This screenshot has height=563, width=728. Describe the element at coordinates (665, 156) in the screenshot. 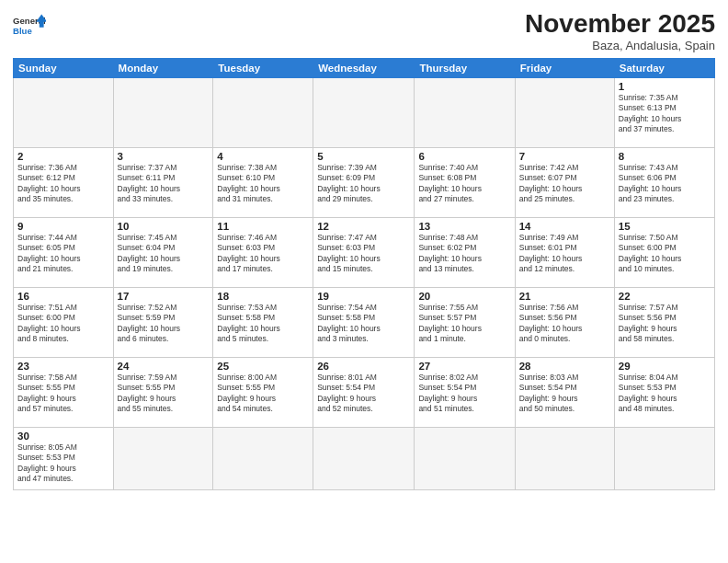

I see `day-number: 8` at that location.